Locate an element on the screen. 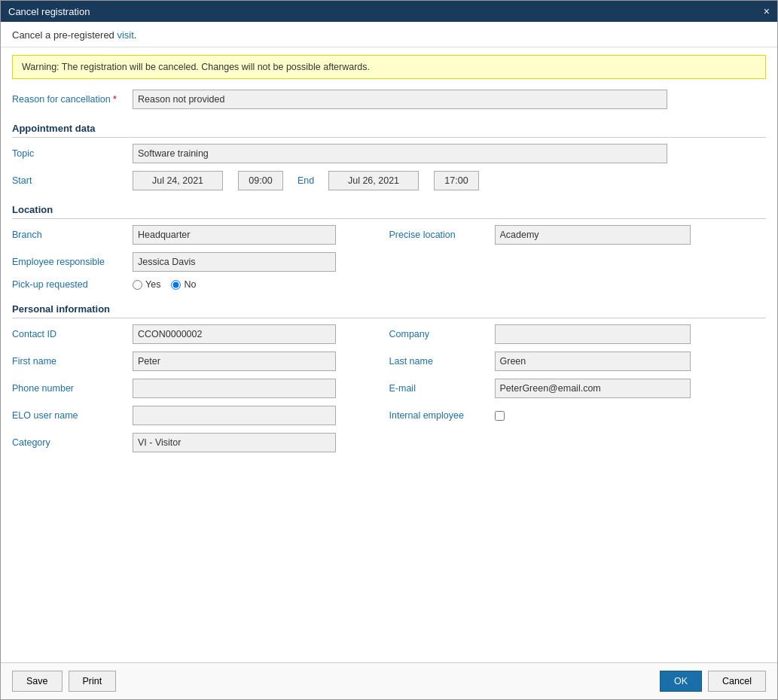 The width and height of the screenshot is (778, 700). warning-text: Warning: The registration will be cancel… is located at coordinates (196, 67).